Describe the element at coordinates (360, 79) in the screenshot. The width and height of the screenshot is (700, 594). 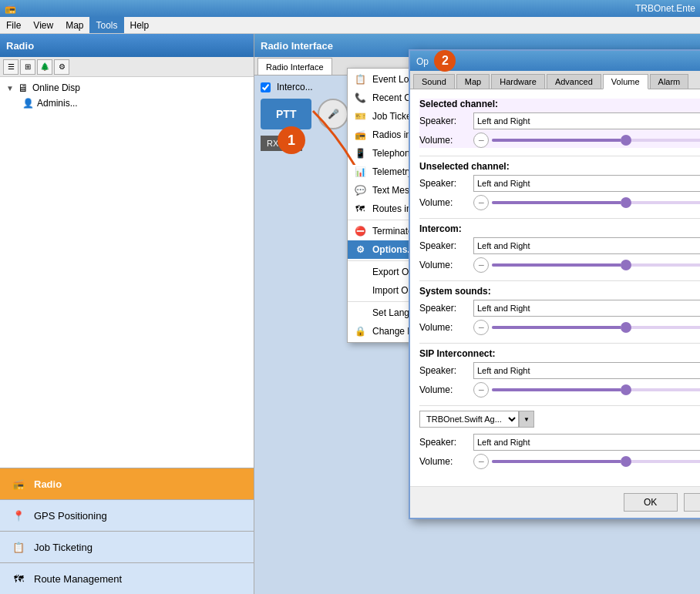
I see `log-icon: 📋` at that location.